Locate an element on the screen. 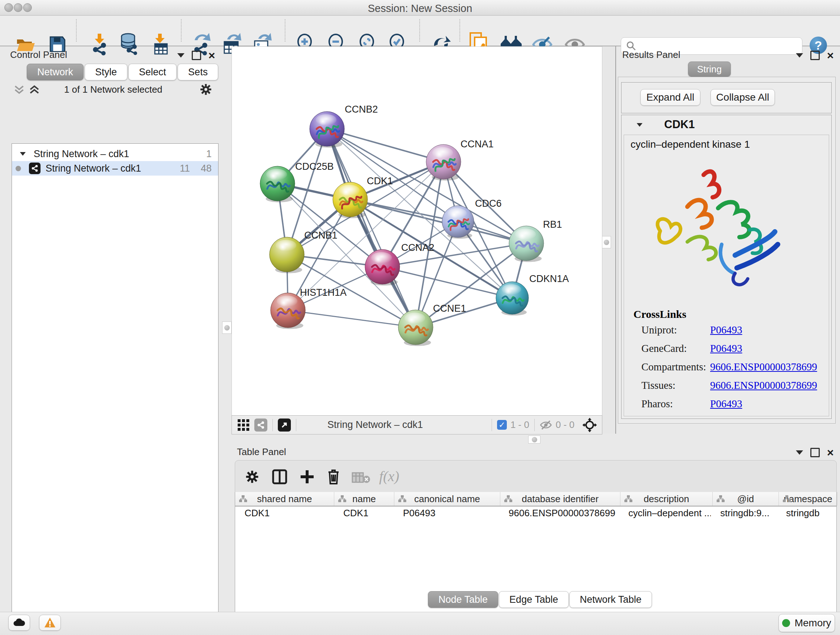 The height and width of the screenshot is (635, 840). crosslink-label: Tissues: is located at coordinates (676, 385).